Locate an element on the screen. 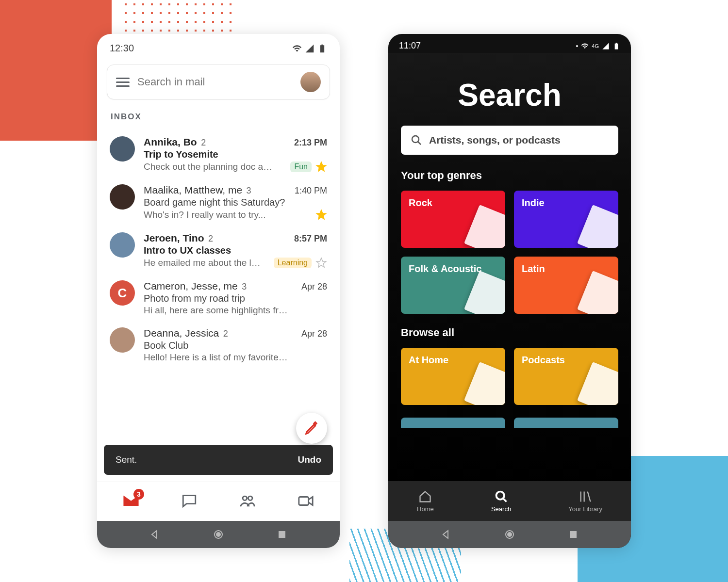  search-bar: Artists, songs, or podcasts is located at coordinates (510, 140).